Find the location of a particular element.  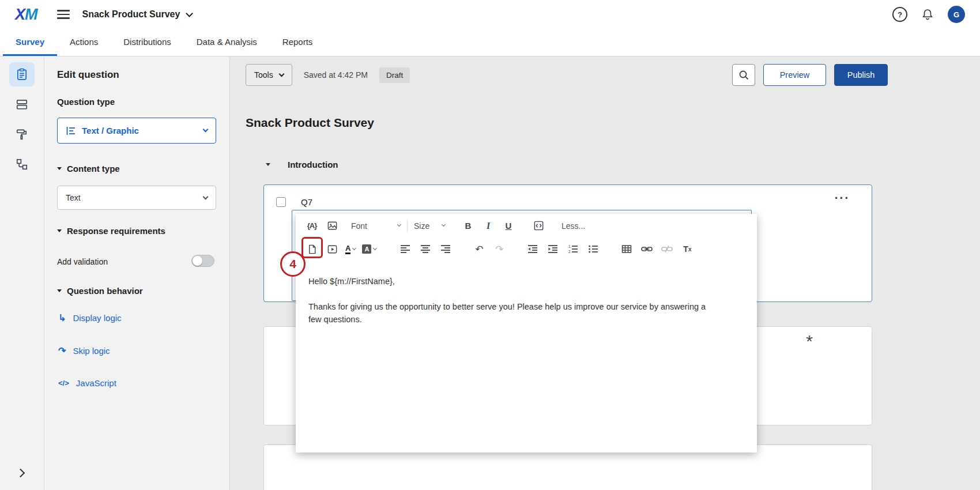

status-badge: Draft is located at coordinates (394, 75).